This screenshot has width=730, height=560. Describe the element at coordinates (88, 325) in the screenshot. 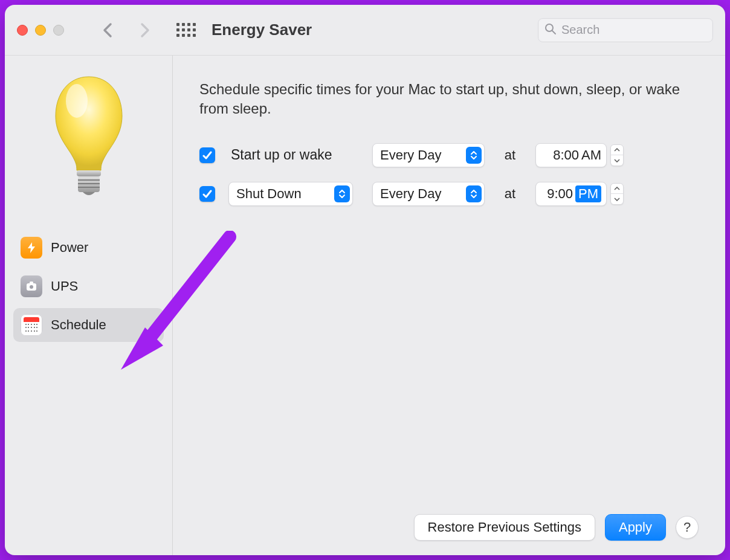

I see `sidebar-item-schedule: Schedule` at that location.